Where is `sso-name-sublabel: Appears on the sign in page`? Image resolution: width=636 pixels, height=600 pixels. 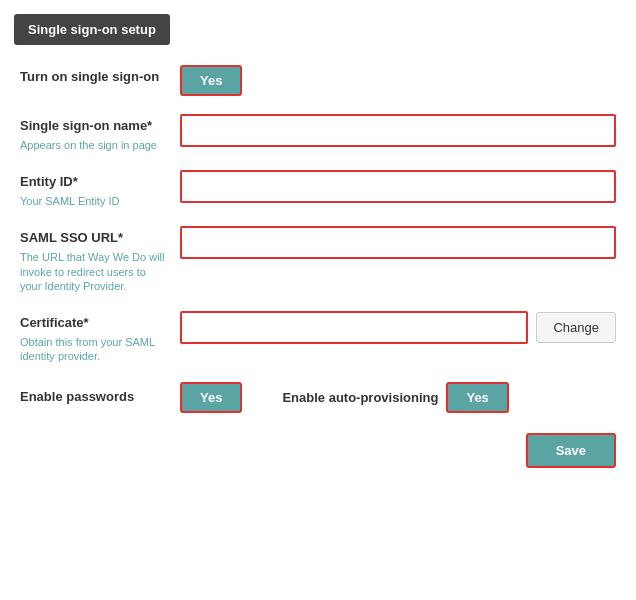 sso-name-sublabel: Appears on the sign in page is located at coordinates (95, 145).